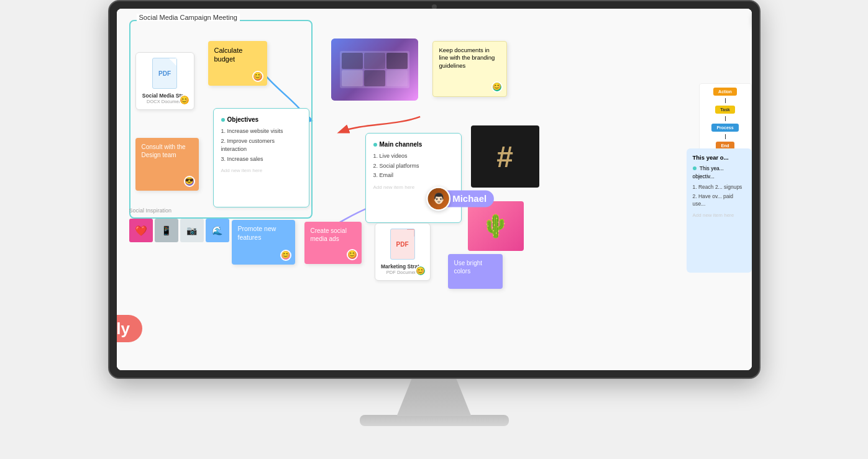 The image size is (868, 459). What do you see at coordinates (414, 166) in the screenshot?
I see `ch-item-2: 2. Social platforms` at bounding box center [414, 166].